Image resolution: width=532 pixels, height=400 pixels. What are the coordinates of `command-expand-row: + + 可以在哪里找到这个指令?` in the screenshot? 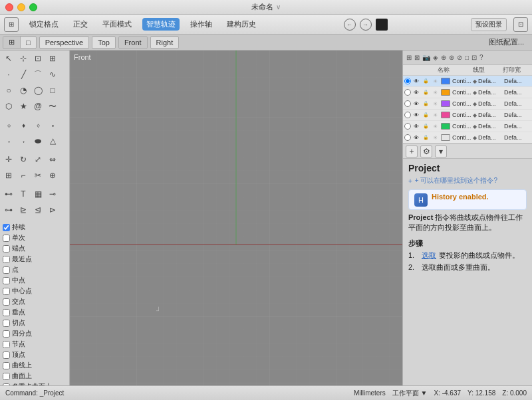 It's located at (467, 181).